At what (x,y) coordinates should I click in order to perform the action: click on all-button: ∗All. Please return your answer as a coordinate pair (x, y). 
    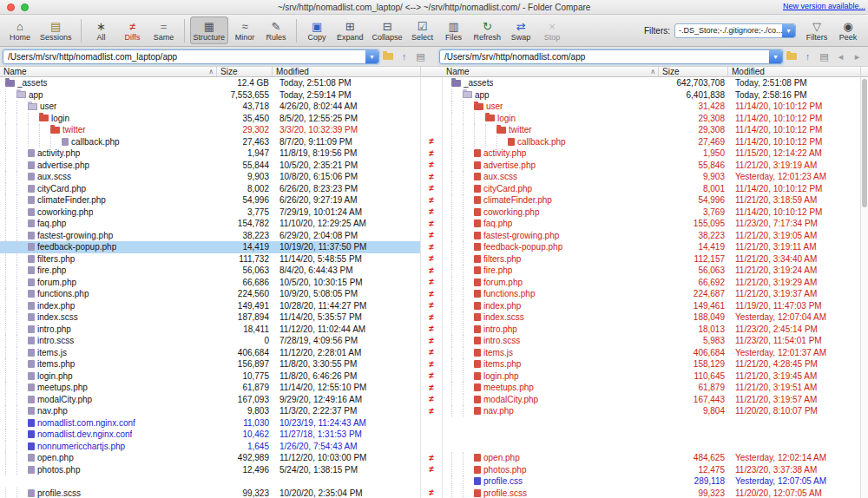
    Looking at the image, I should click on (102, 30).